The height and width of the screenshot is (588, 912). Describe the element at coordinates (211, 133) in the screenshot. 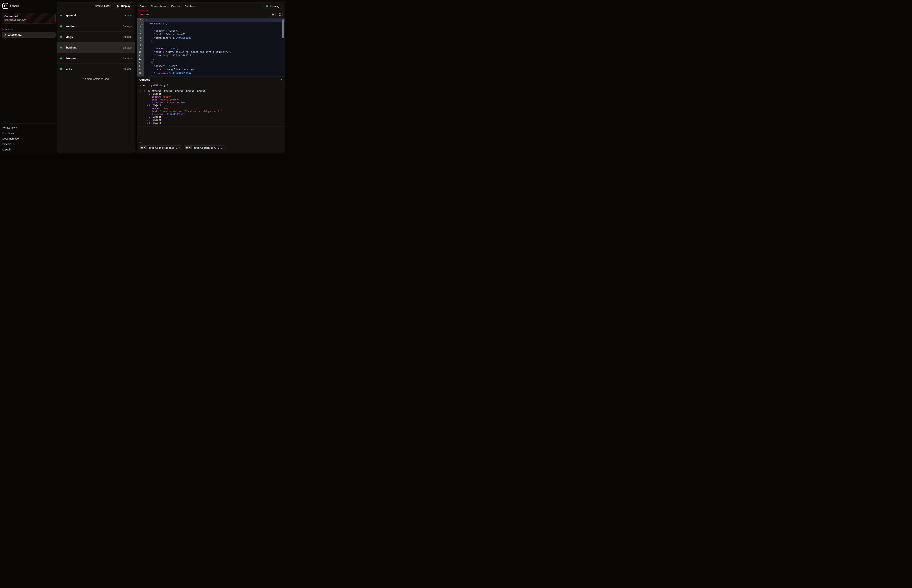

I see `console-spacer` at that location.